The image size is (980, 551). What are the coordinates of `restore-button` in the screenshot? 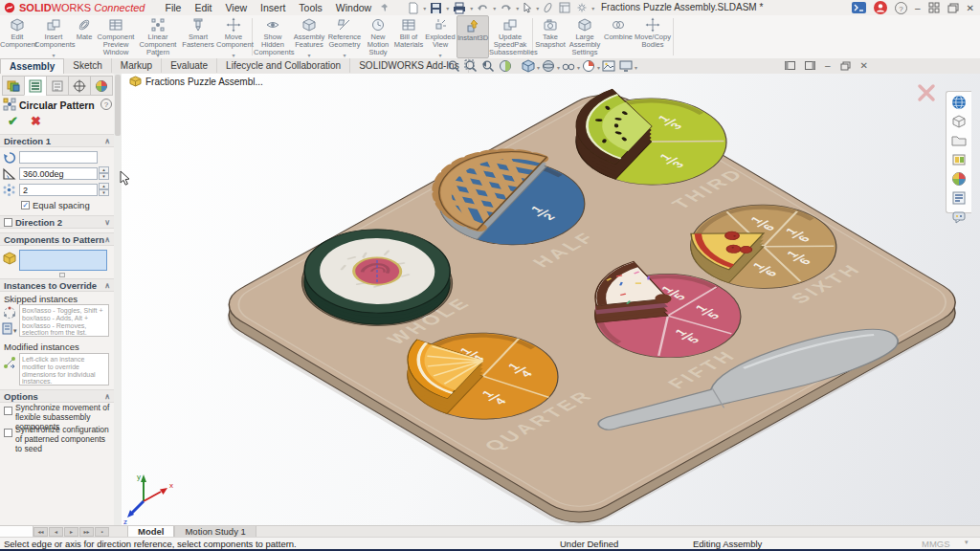 It's located at (953, 8).